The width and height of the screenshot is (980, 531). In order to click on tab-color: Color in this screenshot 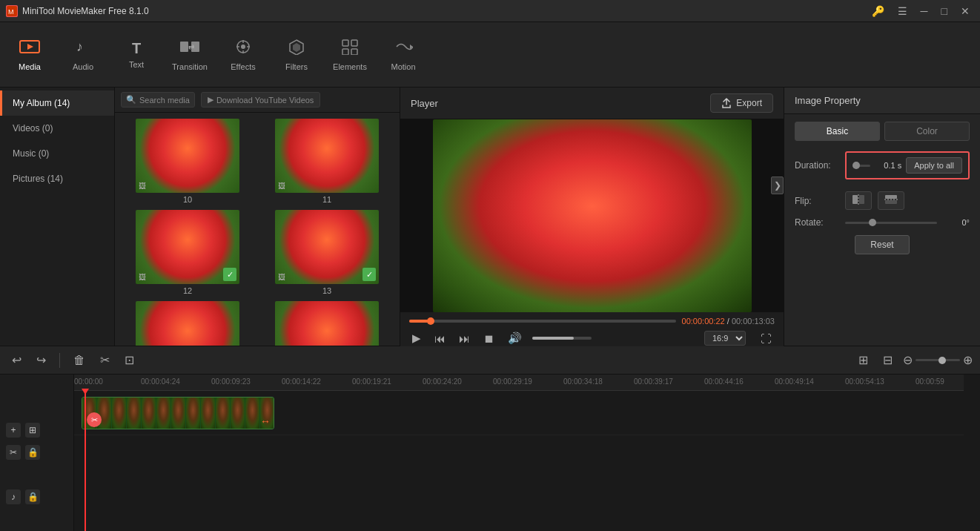, I will do `click(927, 131)`.